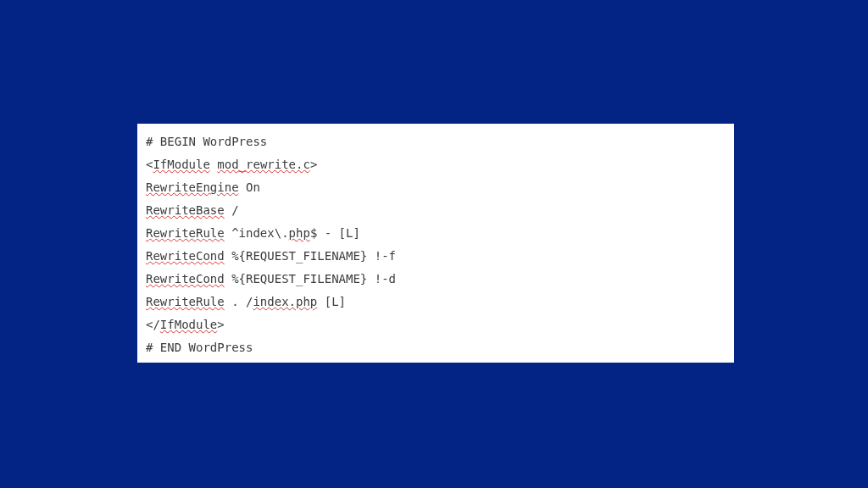 The height and width of the screenshot is (488, 868). I want to click on misspelled-token: RewriteEngine, so click(192, 187).